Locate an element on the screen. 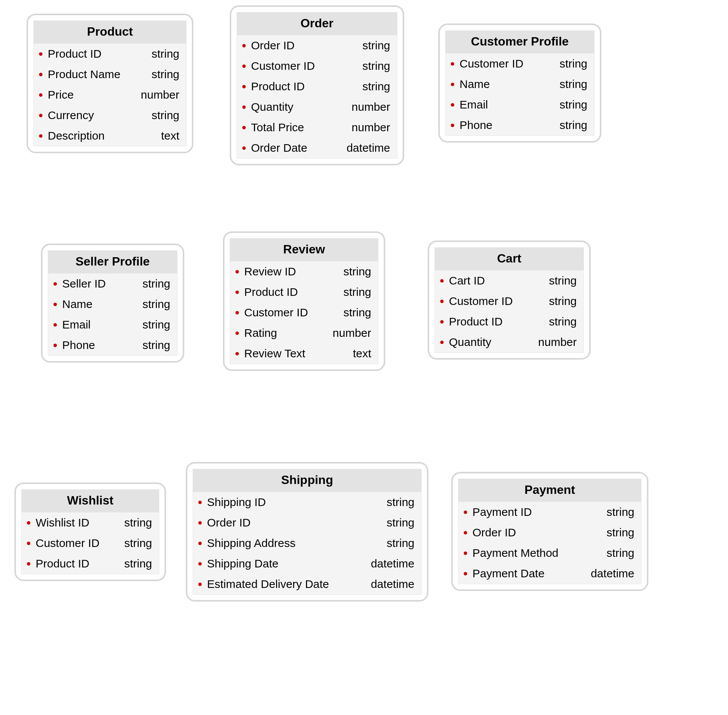  entity-order: OrderOrder IDstringCustomer IDstringProd… is located at coordinates (317, 85).